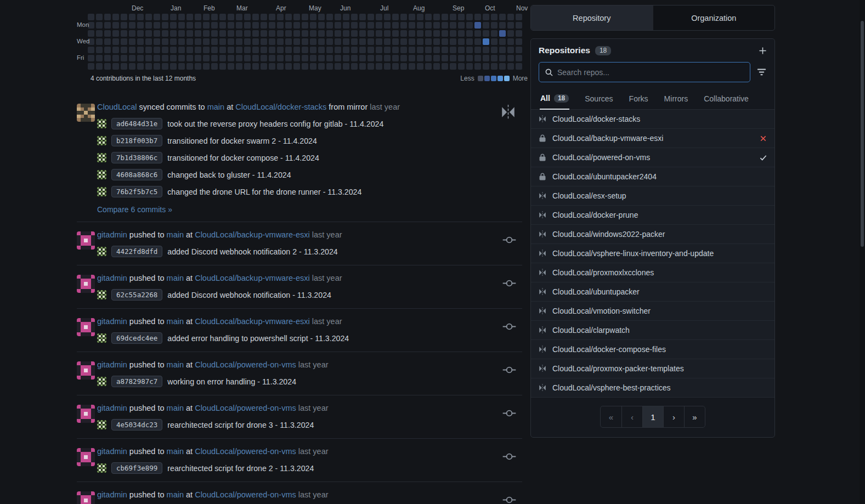  Describe the element at coordinates (653, 330) in the screenshot. I see `repo-row: CloudLocal/clarpwatch` at that location.